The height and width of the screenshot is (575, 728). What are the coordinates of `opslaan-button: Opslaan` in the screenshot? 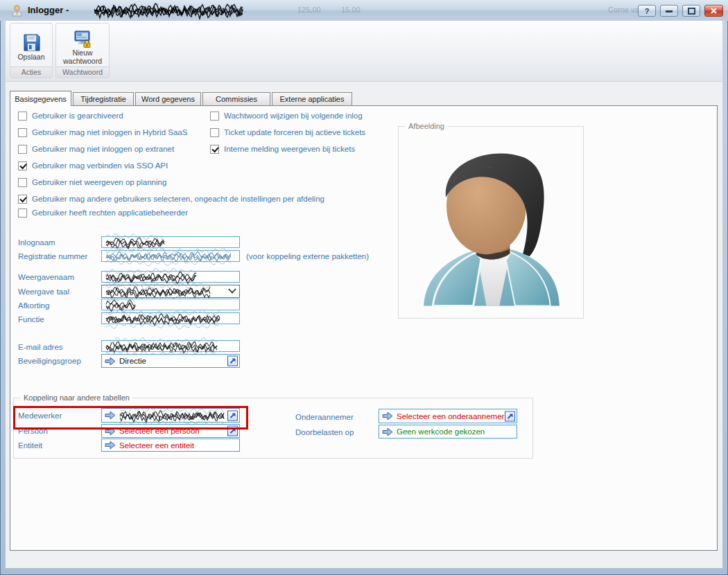 It's located at (31, 46).